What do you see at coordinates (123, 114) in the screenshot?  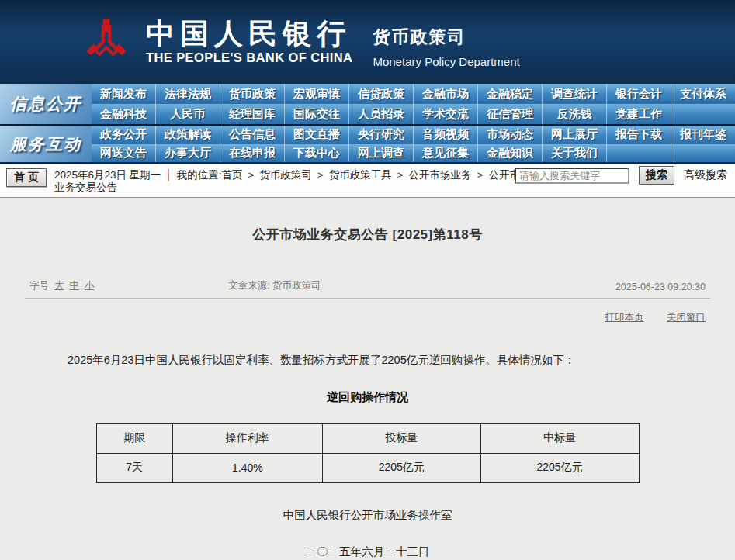 I see `nav-item: 金融科技` at bounding box center [123, 114].